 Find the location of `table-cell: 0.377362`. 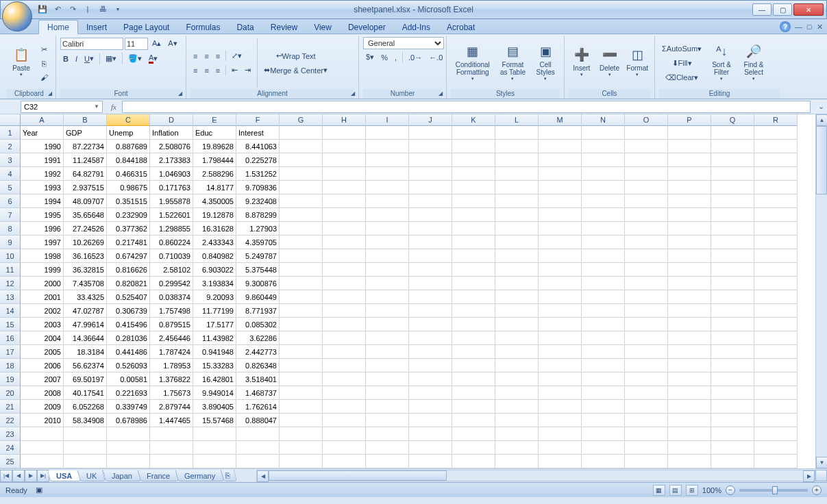

table-cell: 0.377362 is located at coordinates (129, 229).